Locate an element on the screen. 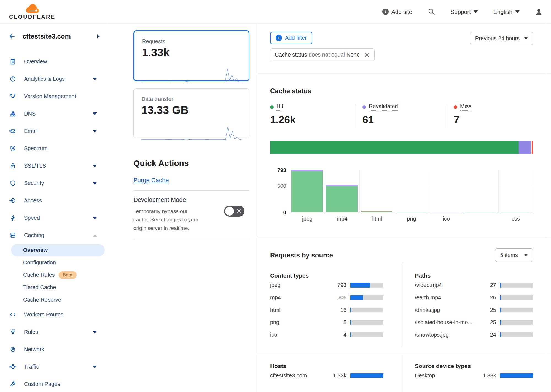 This screenshot has height=392, width=551. sidebar-item-access: Access is located at coordinates (53, 201).